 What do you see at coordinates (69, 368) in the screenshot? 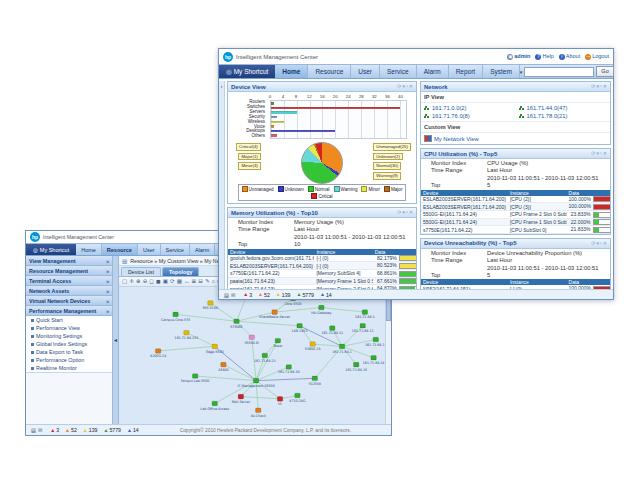
I see `sidebar-item-realtime-monitor: Realtime Monitor` at bounding box center [69, 368].